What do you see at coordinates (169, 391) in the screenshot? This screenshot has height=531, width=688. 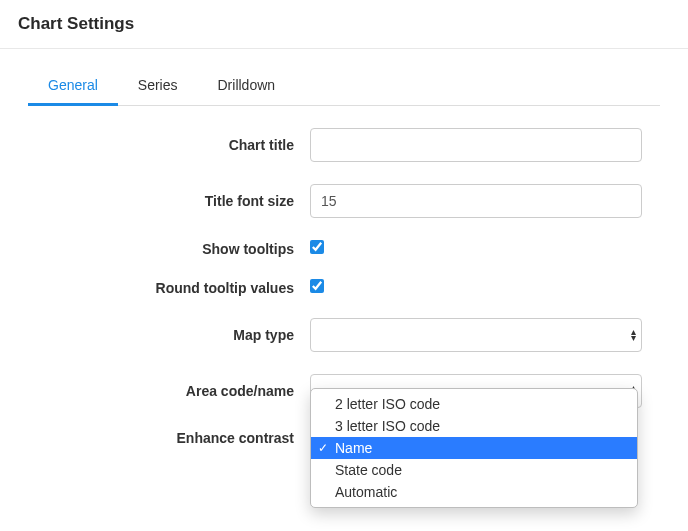 I see `label-area-code-name: Area code/name` at bounding box center [169, 391].